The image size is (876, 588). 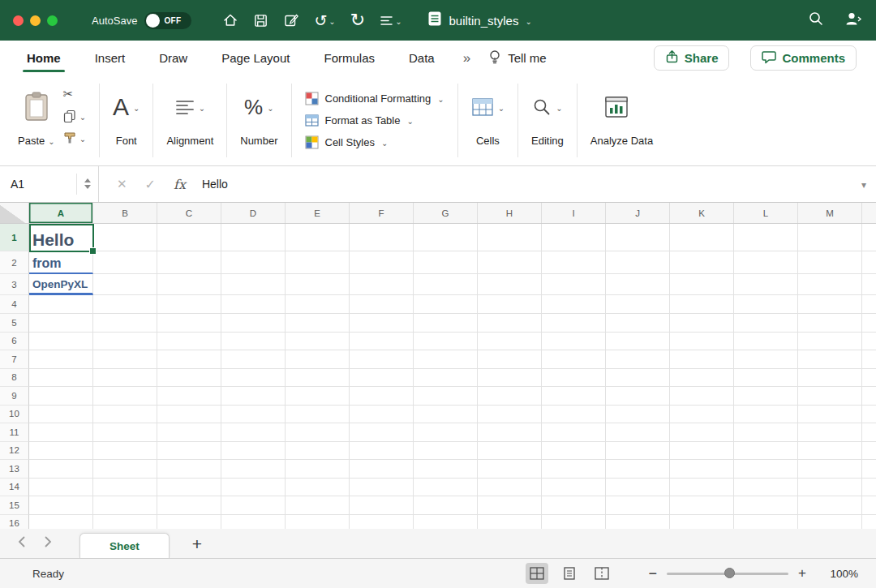 I want to click on cell-L5, so click(x=766, y=323).